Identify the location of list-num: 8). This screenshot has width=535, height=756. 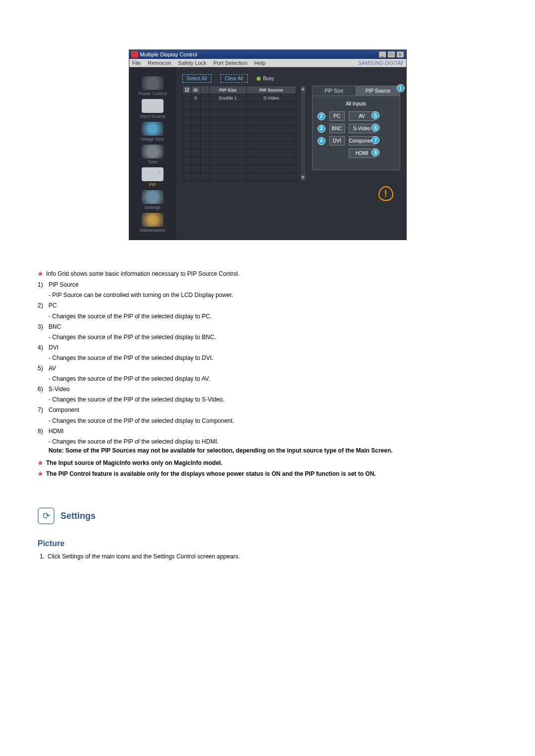
(43, 431).